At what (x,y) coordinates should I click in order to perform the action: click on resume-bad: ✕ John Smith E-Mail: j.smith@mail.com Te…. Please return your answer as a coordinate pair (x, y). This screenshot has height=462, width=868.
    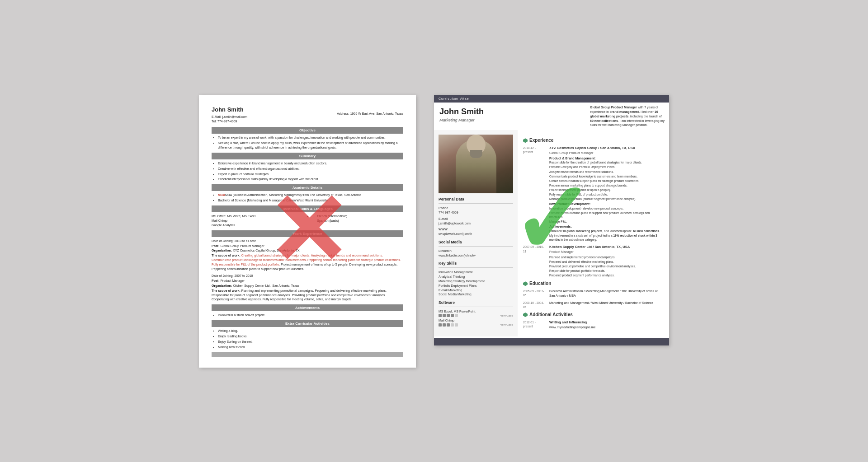
    Looking at the image, I should click on (307, 231).